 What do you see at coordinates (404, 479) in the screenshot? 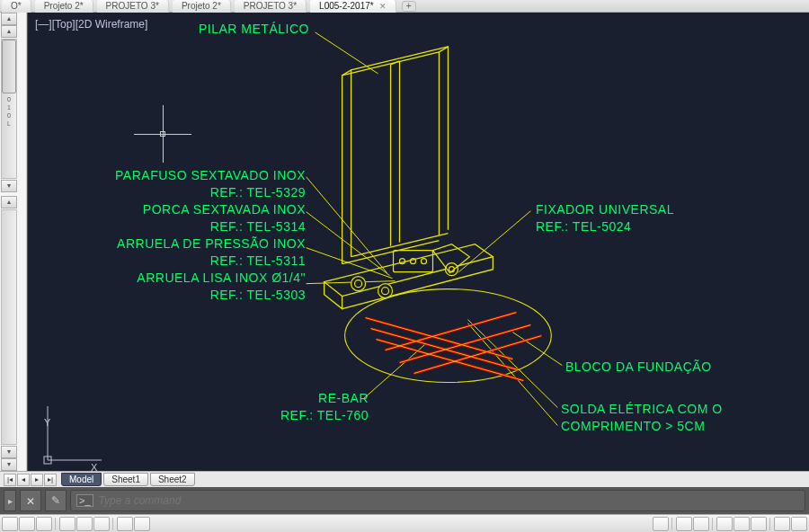
I see `layout-tab-bar: |◂ ◂ ▸ ▸| Model Sheet1 Sheet2` at bounding box center [404, 479].